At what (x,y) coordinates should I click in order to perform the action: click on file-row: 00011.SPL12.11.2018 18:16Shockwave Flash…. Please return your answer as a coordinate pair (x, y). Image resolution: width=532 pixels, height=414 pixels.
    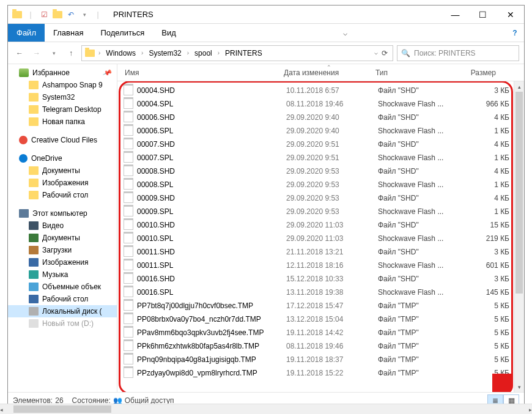
    Looking at the image, I should click on (317, 265).